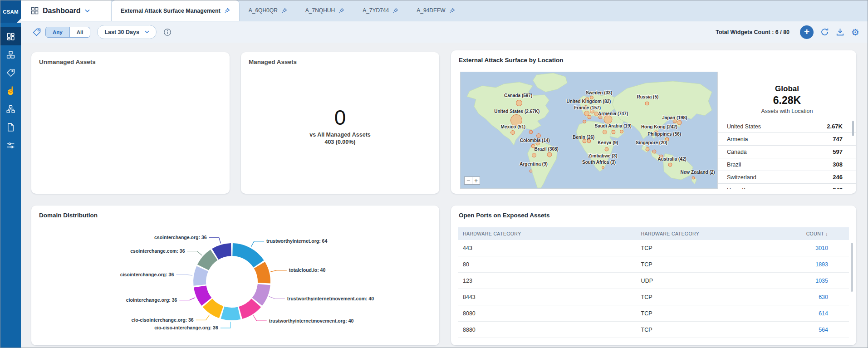 This screenshot has height=348, width=868. I want to click on dashboard-grid-icon, so click(34, 11).